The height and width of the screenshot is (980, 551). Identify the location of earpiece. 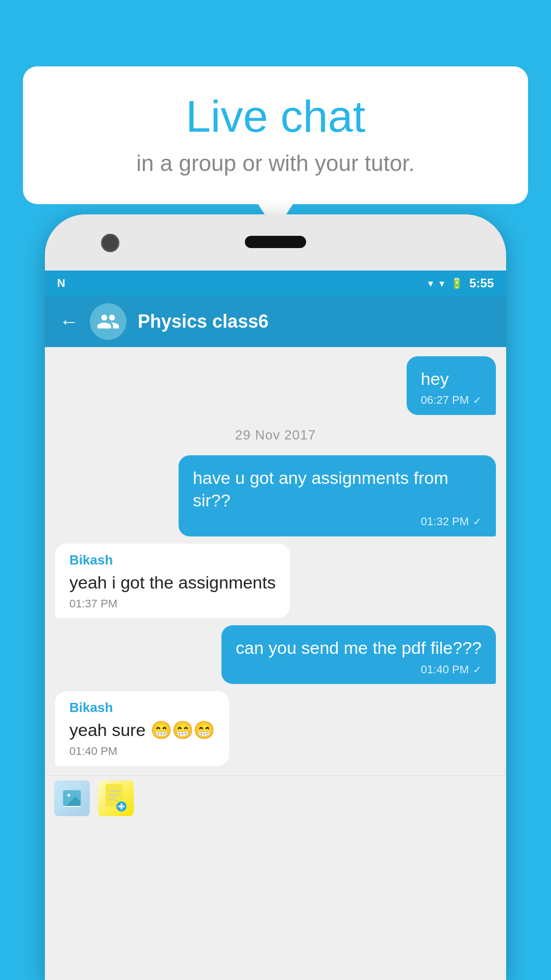
(276, 242).